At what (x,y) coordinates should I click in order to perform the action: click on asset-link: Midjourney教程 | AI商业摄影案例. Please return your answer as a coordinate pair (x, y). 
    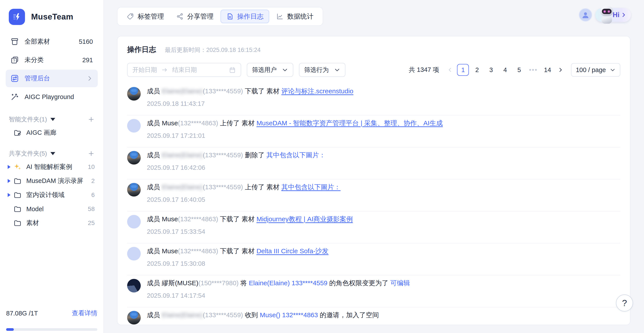
    Looking at the image, I should click on (305, 219).